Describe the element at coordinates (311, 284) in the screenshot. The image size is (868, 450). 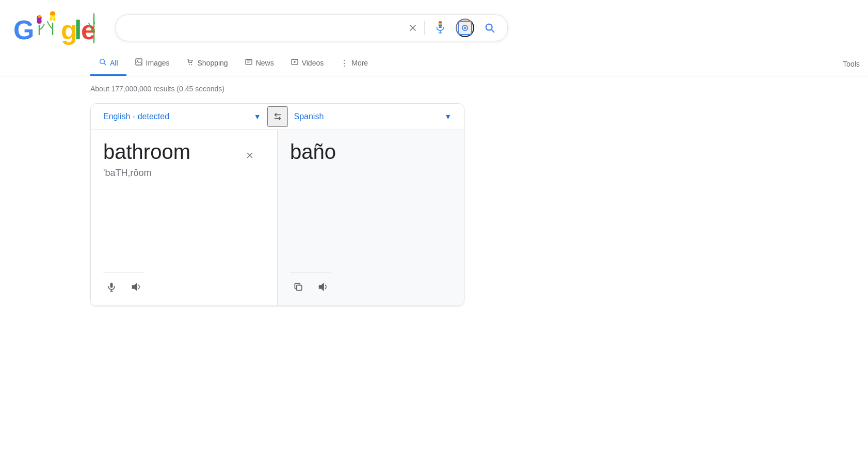
I see `target-panel-actions` at that location.